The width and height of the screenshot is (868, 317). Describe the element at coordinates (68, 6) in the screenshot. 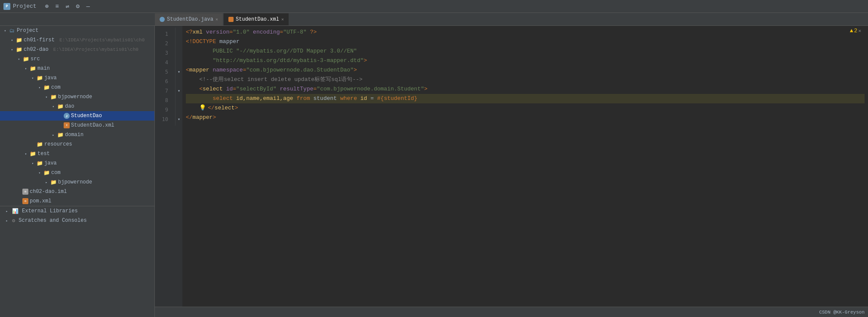

I see `title-bar-icons: ⊕ ≡ ⇌ ⚙ —` at that location.